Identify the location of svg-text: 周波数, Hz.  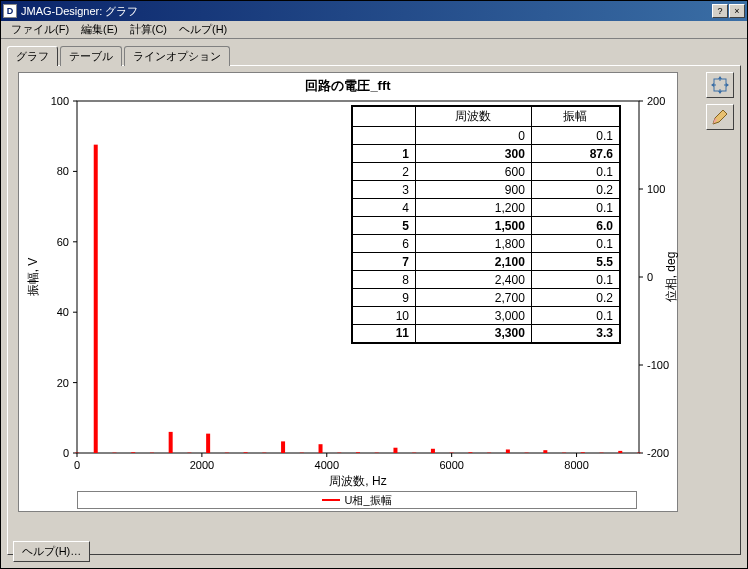
(358, 481).